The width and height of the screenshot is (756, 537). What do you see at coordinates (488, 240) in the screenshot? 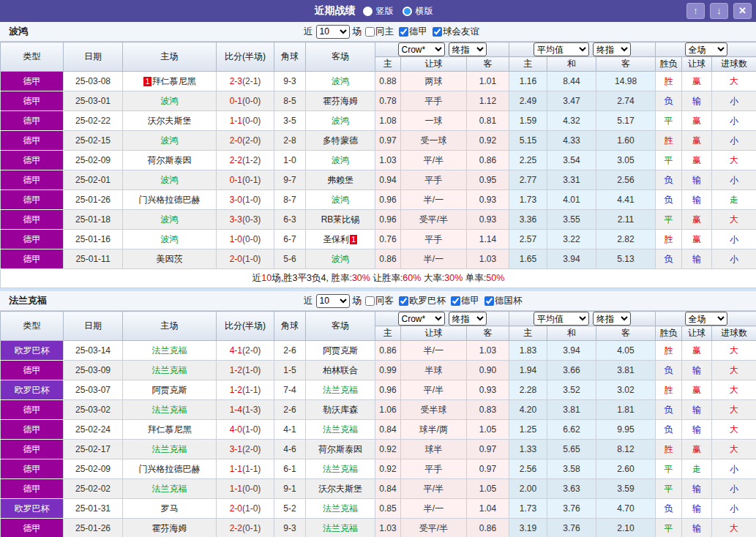
I see `company-odds-cell: 1.14` at bounding box center [488, 240].